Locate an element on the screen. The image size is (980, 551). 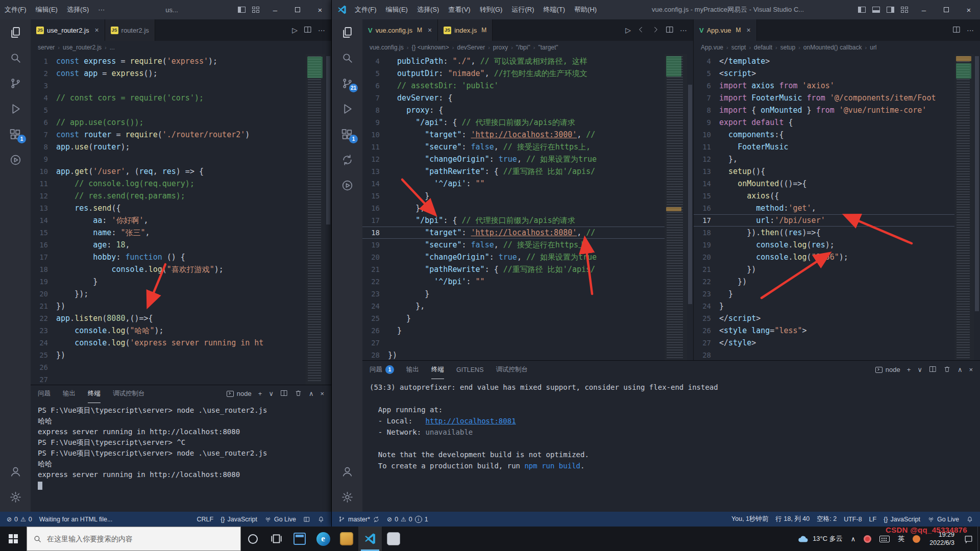
breadcrumb-item: use_router2.js is located at coordinates (82, 47).